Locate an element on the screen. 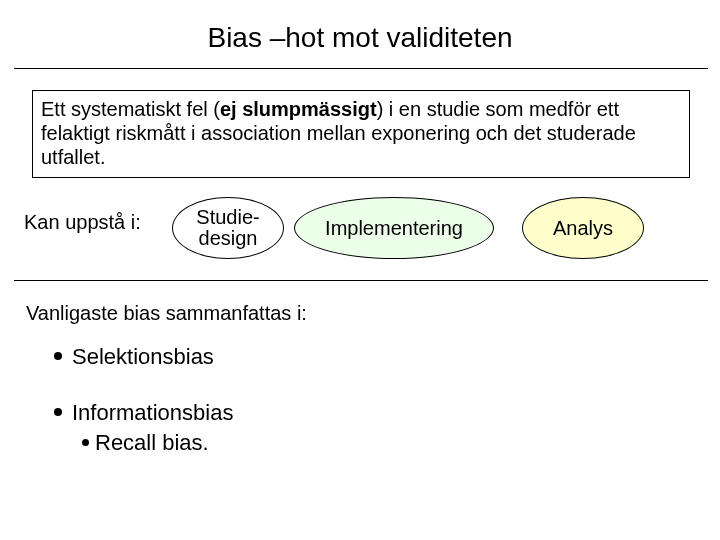 The width and height of the screenshot is (720, 540). ellipse-implementation-label: Implementering is located at coordinates (394, 228).